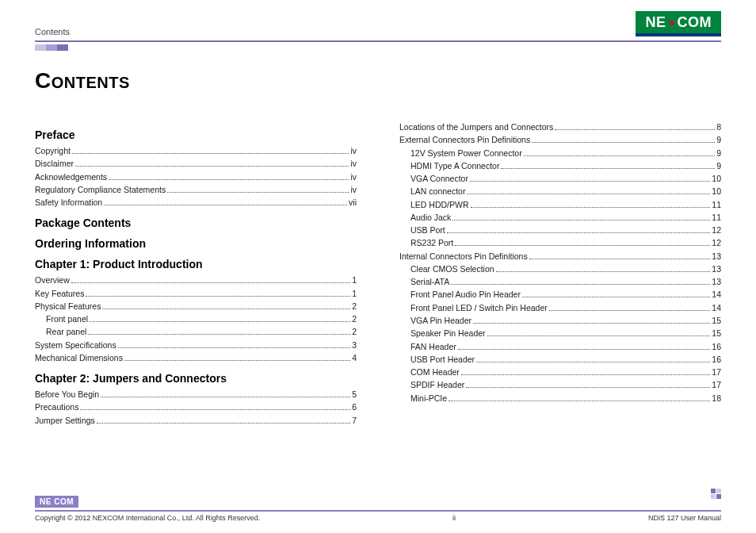  I want to click on footer-doc-title: NDiS 127 User Manual, so click(685, 518).